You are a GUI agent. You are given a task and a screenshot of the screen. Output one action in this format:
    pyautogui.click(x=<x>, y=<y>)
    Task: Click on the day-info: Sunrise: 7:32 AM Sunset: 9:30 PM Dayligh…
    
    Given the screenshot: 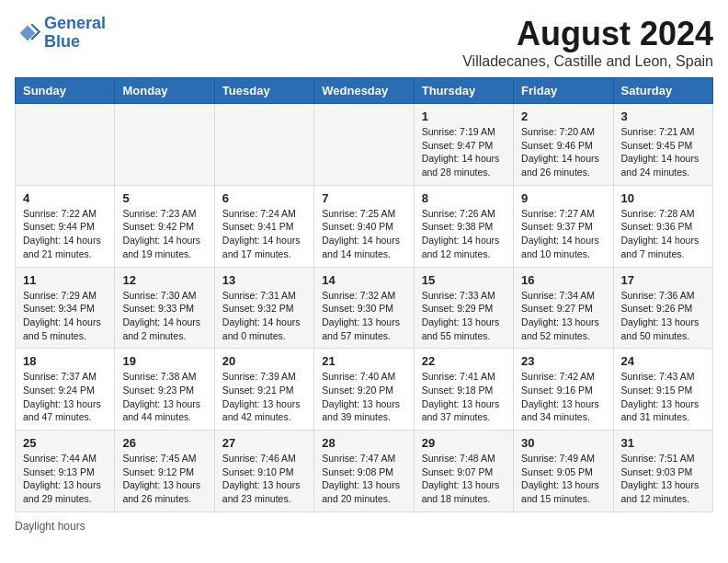 What is the action you would take?
    pyautogui.click(x=364, y=316)
    